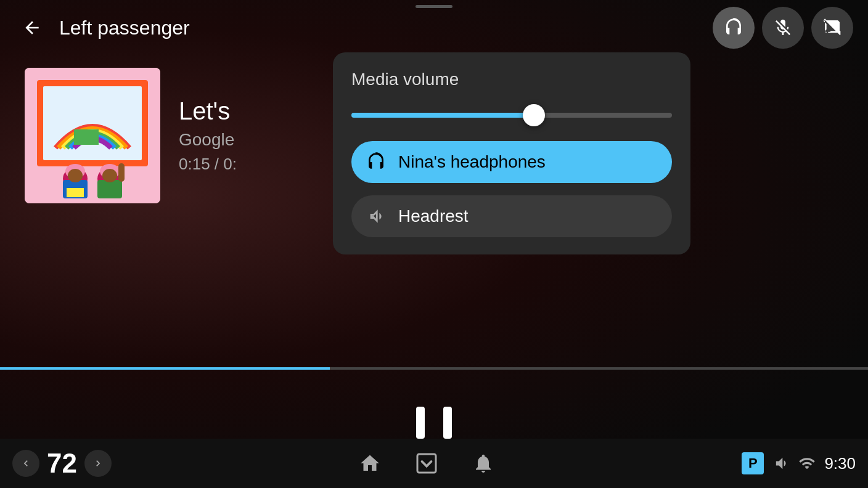  What do you see at coordinates (434, 463) in the screenshot?
I see `bottom-bar: 72 P` at bounding box center [434, 463].